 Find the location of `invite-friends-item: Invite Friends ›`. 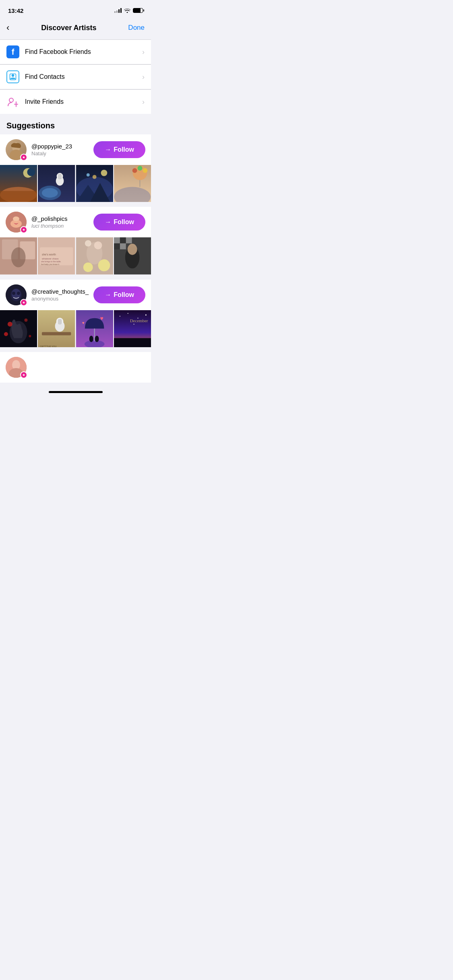

invite-friends-item: Invite Friends › is located at coordinates (76, 102).